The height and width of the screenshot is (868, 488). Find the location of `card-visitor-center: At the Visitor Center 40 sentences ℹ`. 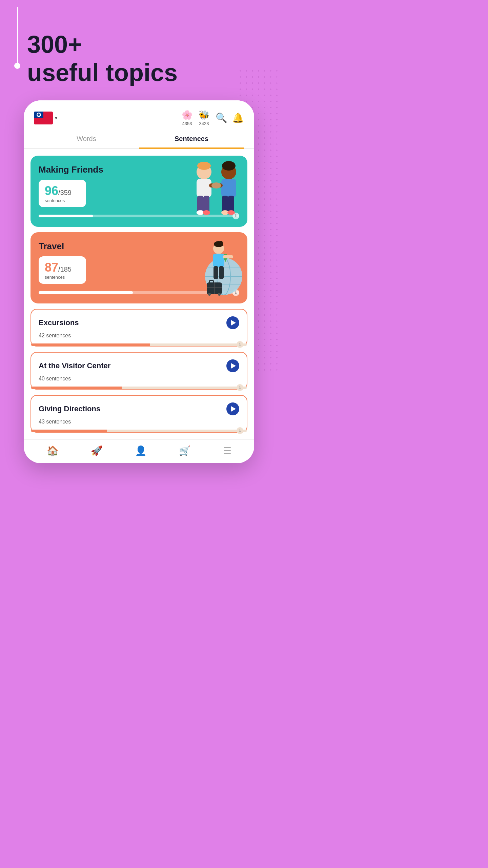

card-visitor-center: At the Visitor Center 40 sentences ℹ is located at coordinates (139, 371).